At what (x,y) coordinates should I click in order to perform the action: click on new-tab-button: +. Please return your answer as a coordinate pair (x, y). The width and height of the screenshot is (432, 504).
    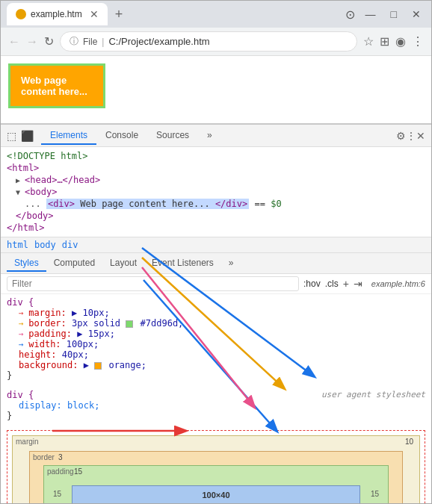
    Looking at the image, I should click on (120, 15).